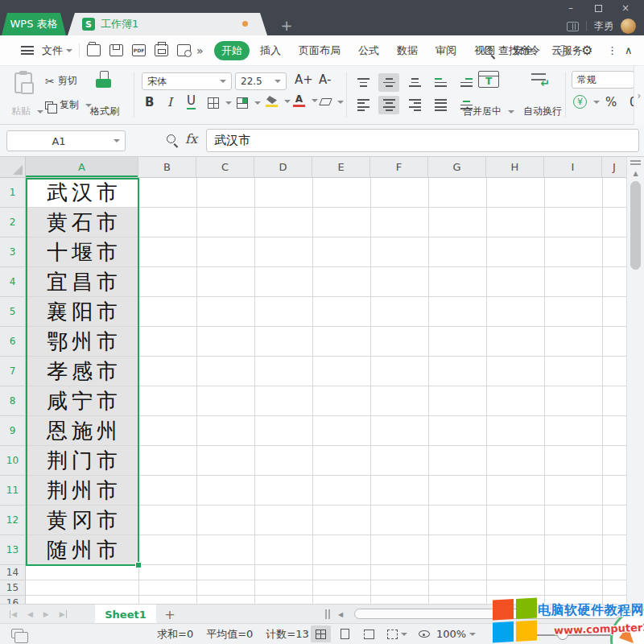 The width and height of the screenshot is (644, 644). Describe the element at coordinates (539, 79) in the screenshot. I see `wrap-text-button: ↵` at that location.